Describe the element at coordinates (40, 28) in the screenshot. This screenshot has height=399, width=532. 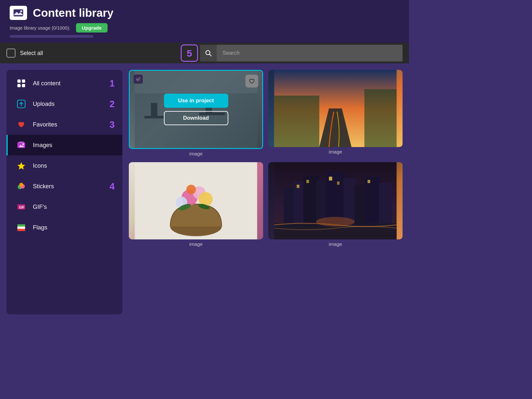
I see `usage-label: Image library usage (0/1000):` at that location.